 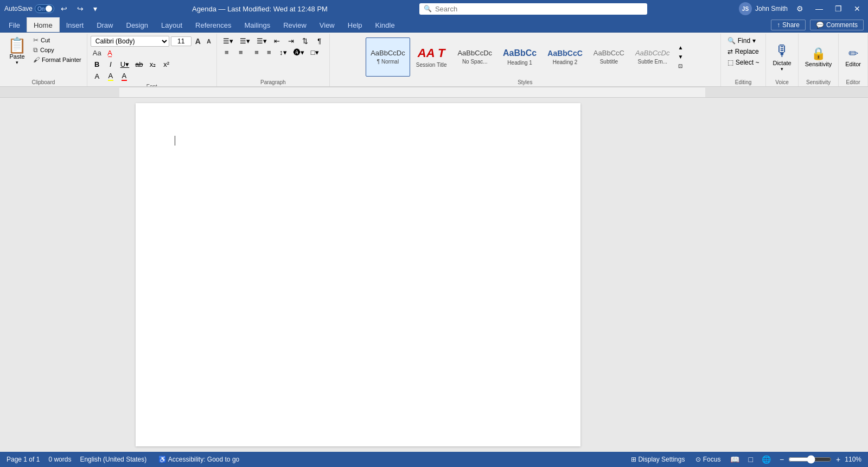 What do you see at coordinates (17, 62) in the screenshot?
I see `paste-dropdown-arrow: ▾` at bounding box center [17, 62].